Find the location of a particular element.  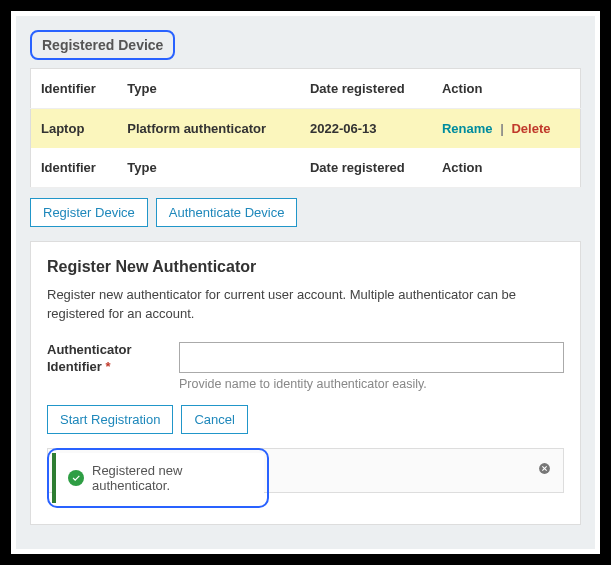

alert-message: Registered new authenticator. is located at coordinates (172, 478).